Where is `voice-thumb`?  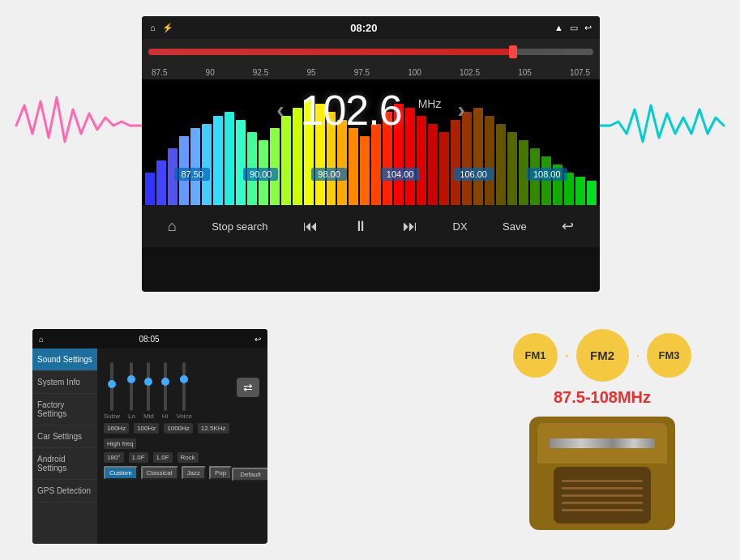 voice-thumb is located at coordinates (184, 379).